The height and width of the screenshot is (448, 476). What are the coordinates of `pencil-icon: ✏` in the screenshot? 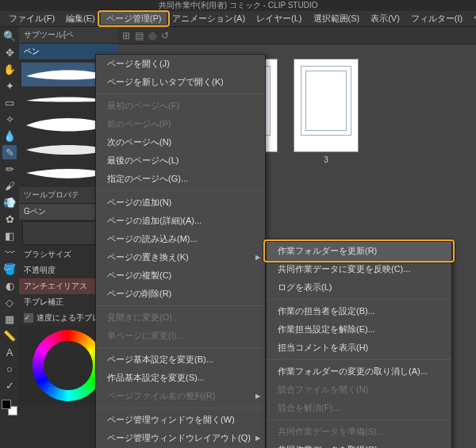 It's located at (10, 169).